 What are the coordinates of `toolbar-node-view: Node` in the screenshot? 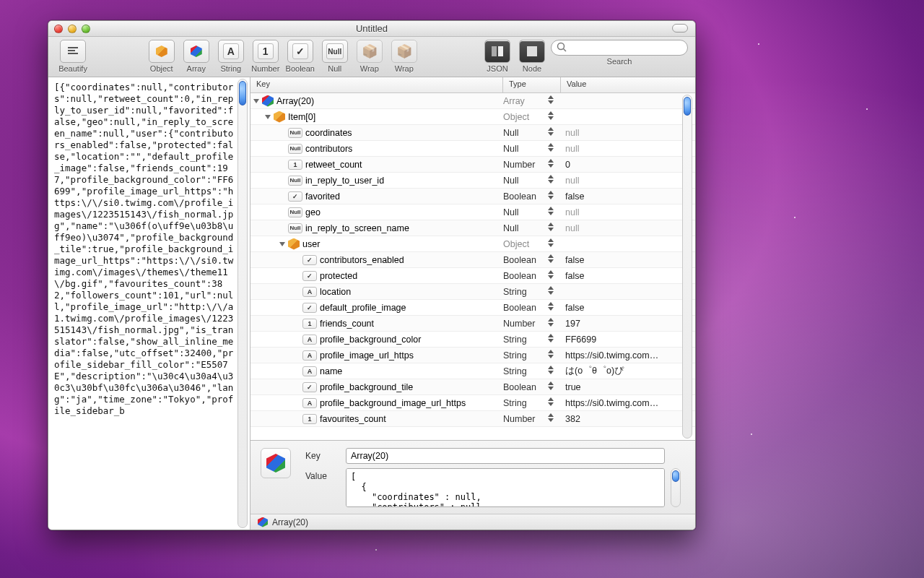 It's located at (532, 56).